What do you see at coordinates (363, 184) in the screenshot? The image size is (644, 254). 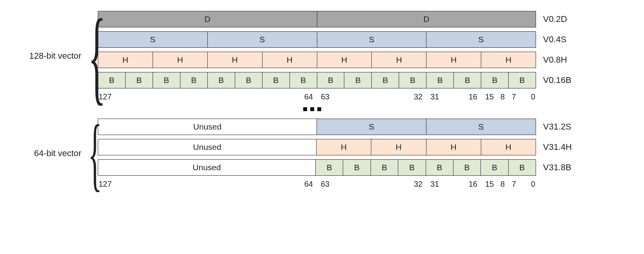 I see `bit-ruler-64: 127 64 63 32 31 16 15 8 7 0` at bounding box center [363, 184].